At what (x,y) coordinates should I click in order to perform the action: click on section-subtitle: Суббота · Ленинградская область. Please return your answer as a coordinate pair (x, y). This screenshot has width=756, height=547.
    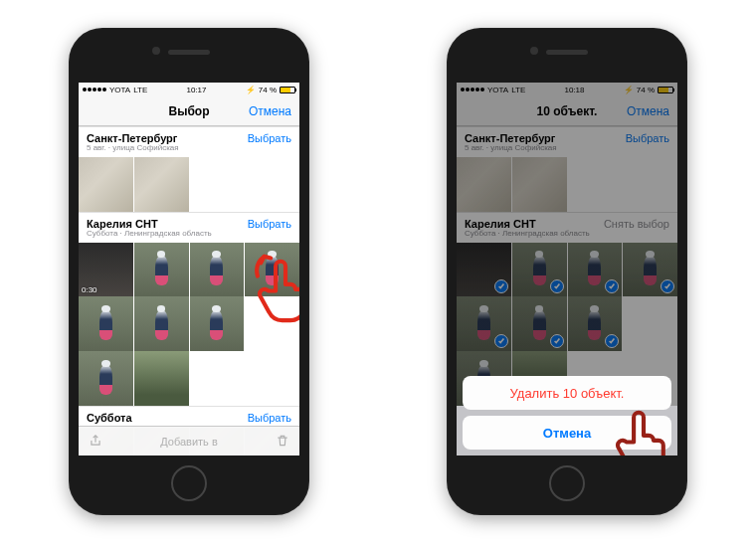
    Looking at the image, I should click on (149, 235).